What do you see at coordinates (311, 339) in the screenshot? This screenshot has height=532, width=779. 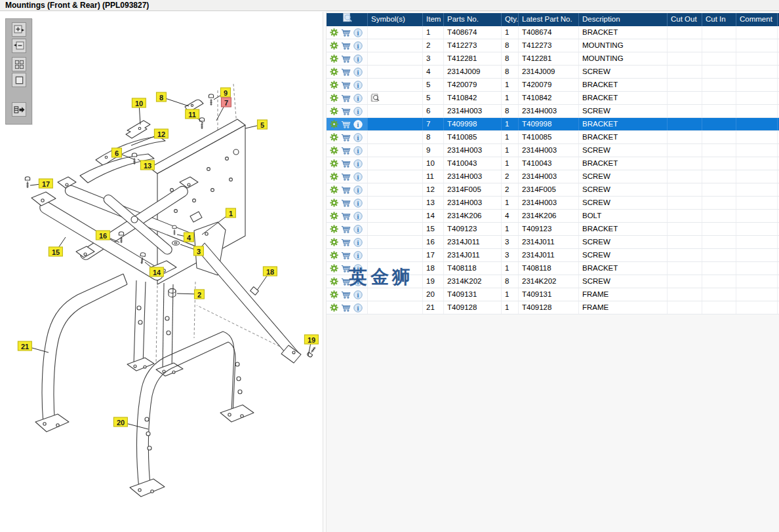 I see `callout-label-19: 19` at bounding box center [311, 339].